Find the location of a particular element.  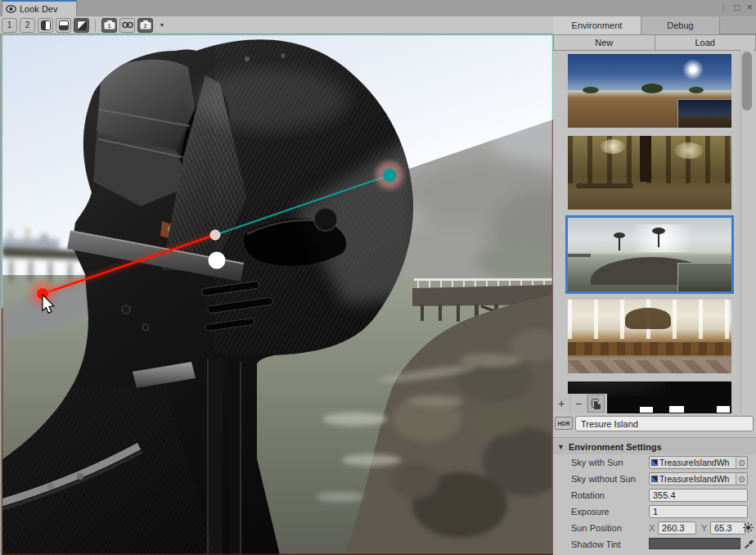

camera-dropdown-button: ▼ is located at coordinates (162, 25).